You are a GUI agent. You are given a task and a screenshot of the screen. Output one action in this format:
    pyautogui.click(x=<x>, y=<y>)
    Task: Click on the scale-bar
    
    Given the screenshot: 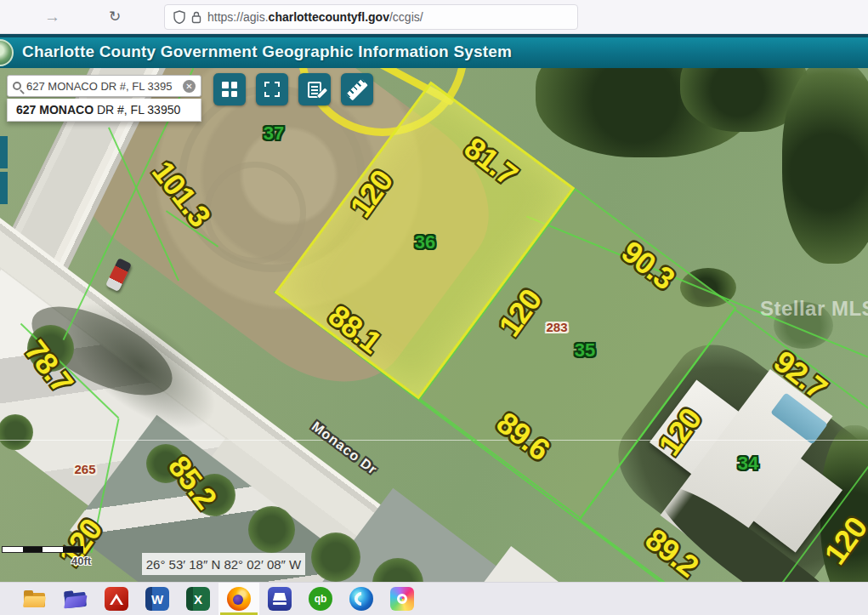 What is the action you would take?
    pyautogui.click(x=43, y=550)
    